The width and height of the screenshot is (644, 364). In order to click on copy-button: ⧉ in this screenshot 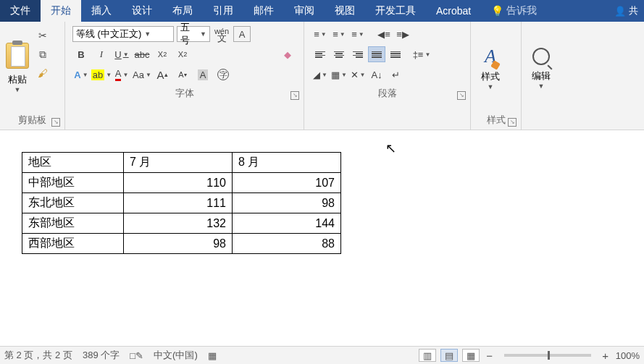, I will do `click(43, 54)`.